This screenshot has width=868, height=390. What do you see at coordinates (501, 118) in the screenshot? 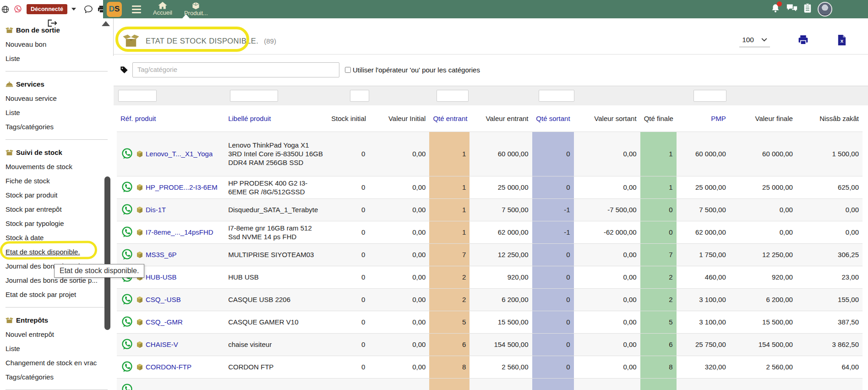
I see `column-header-valeur_entrant: Valeur entrant` at bounding box center [501, 118].